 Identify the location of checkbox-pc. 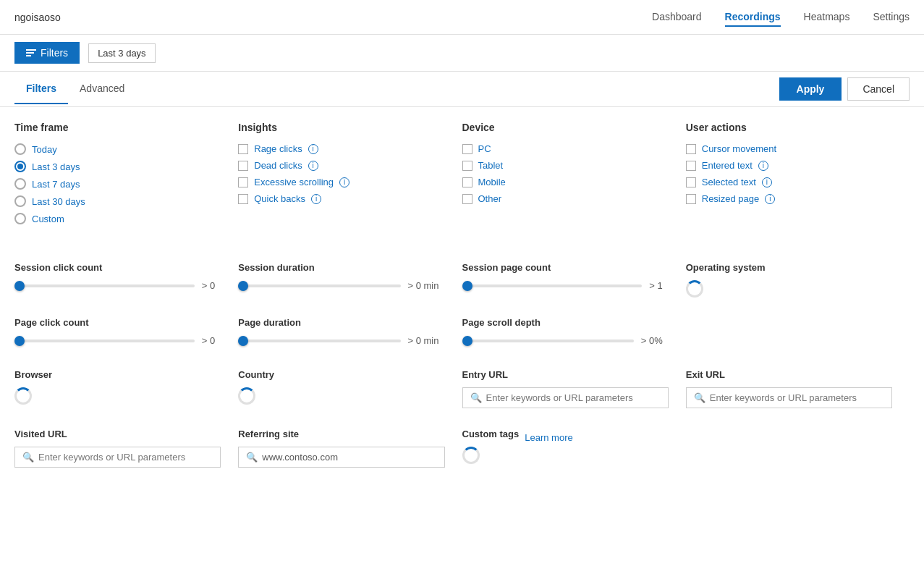
(467, 149).